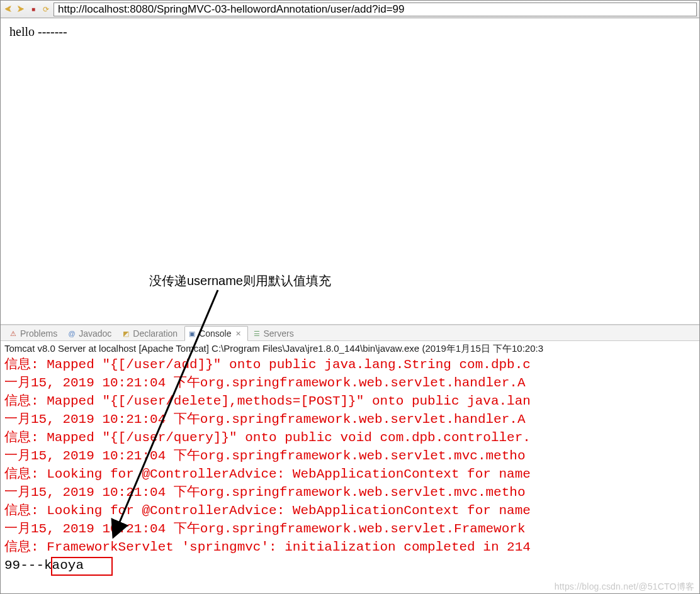 The image size is (700, 594). I want to click on annotation-text: 没传递username则用默认值填充, so click(240, 281).